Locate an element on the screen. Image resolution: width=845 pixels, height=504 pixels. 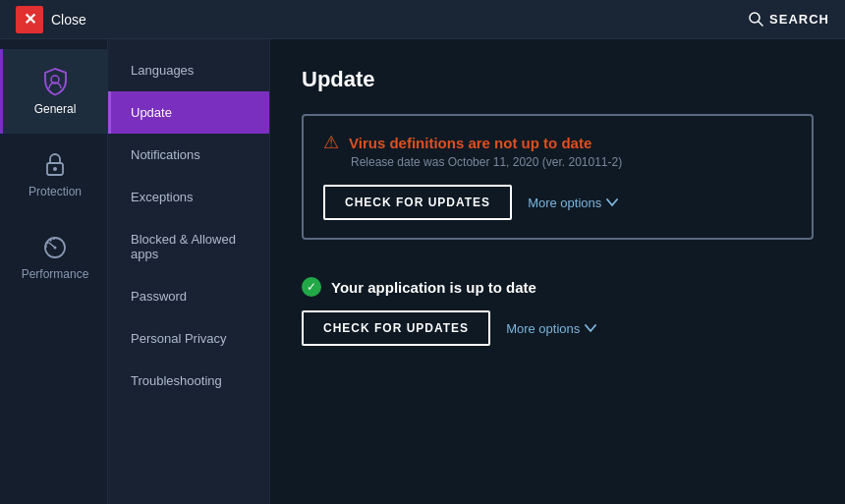
alert-text: Virus definitions are not up to date is located at coordinates (470, 143).